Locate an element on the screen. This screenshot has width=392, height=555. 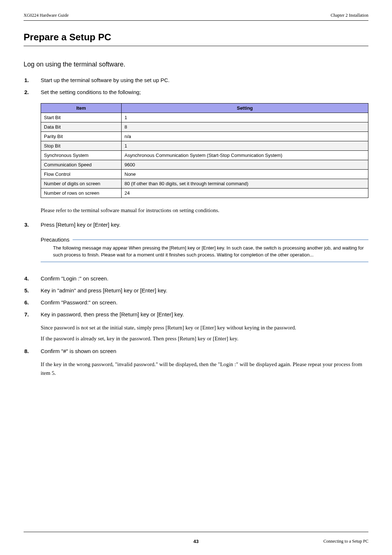
cell-setting: 80 (If other than 80 digits, set it thro… is located at coordinates (245, 184).